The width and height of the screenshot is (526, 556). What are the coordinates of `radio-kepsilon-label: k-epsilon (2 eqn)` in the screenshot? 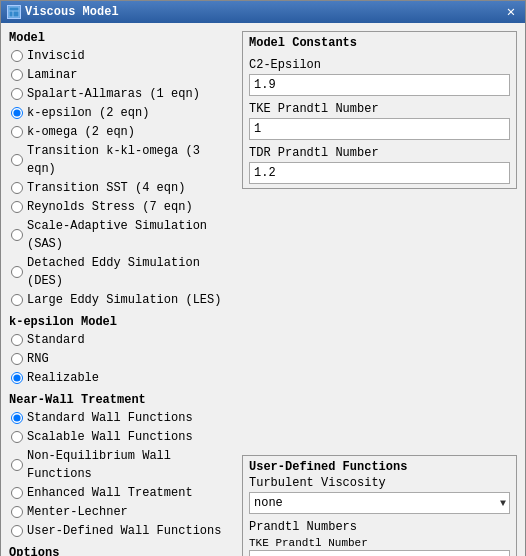 It's located at (88, 113).